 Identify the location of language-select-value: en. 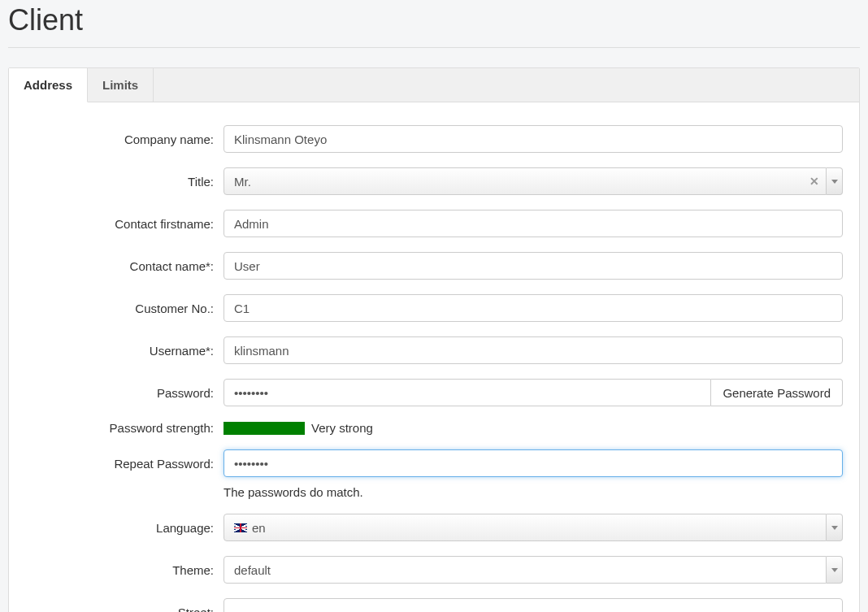
(258, 528).